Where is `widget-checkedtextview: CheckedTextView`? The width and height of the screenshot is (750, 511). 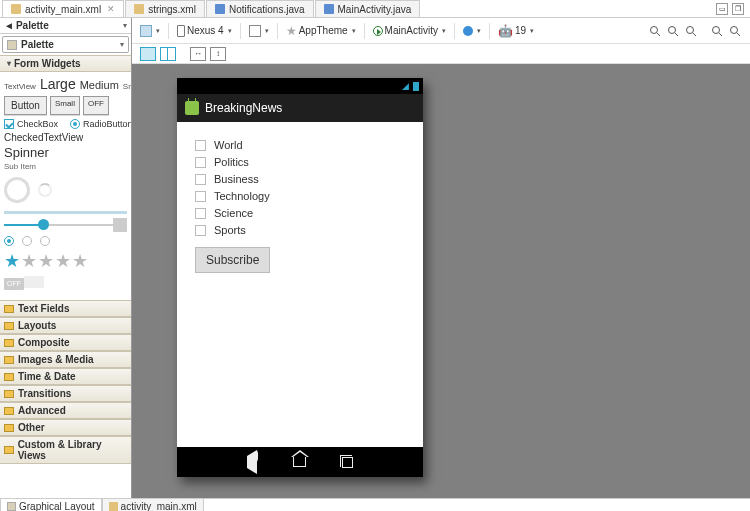
widget-checkedtextview: CheckedTextView is located at coordinates (66, 138).